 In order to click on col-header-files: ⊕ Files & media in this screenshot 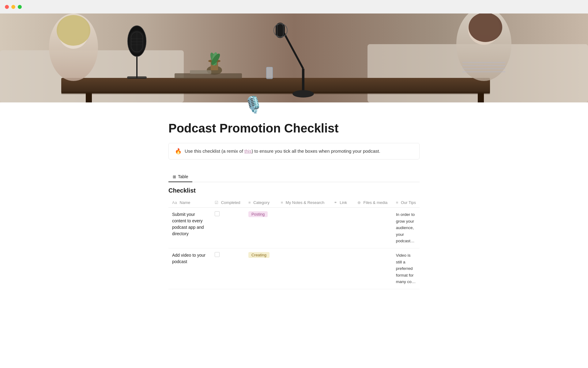, I will do `click(373, 203)`.